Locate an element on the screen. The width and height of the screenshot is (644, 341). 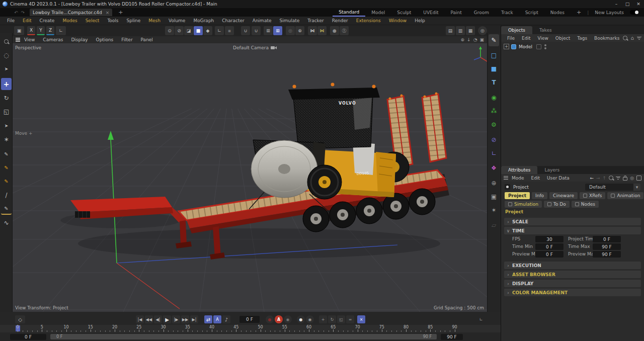
preset-dropdown: Default ▾ is located at coordinates (613, 187).